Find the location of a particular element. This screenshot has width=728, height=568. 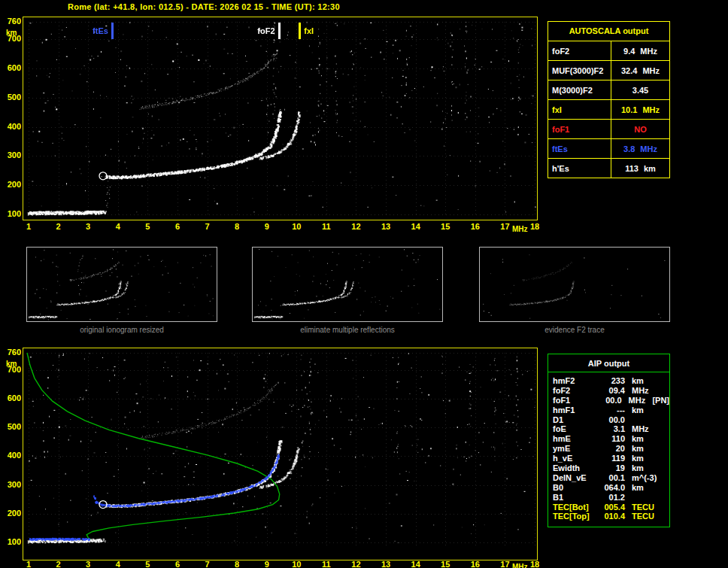

row-value: 064.0 is located at coordinates (611, 488).